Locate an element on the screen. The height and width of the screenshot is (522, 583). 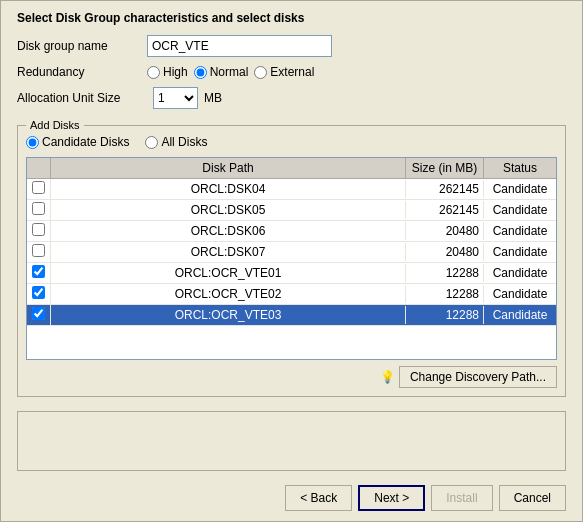
table-row: ORCL:OCR_VTE03 12288 Candidate is located at coordinates (292, 316).